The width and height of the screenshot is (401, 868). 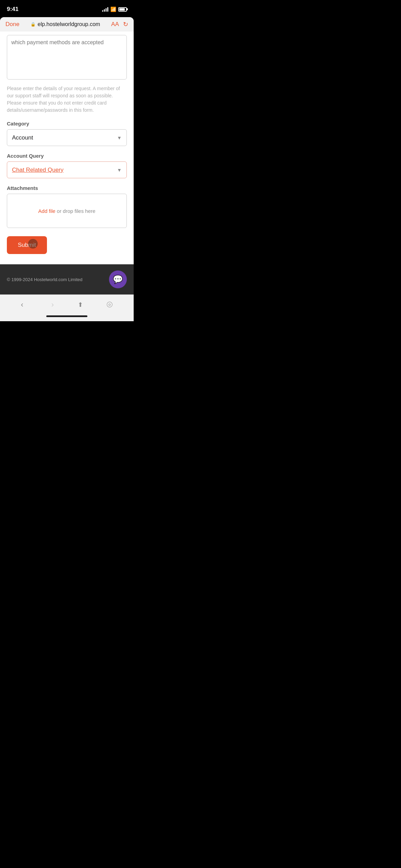 What do you see at coordinates (67, 57) in the screenshot?
I see `request-textarea` at bounding box center [67, 57].